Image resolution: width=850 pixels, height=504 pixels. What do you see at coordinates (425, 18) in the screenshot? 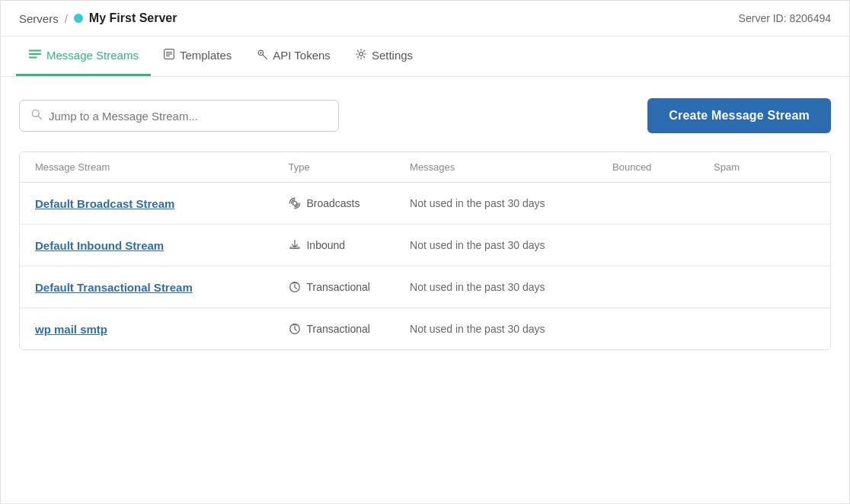
I see `top-header: Servers / My First Server Server ID: 820…` at bounding box center [425, 18].